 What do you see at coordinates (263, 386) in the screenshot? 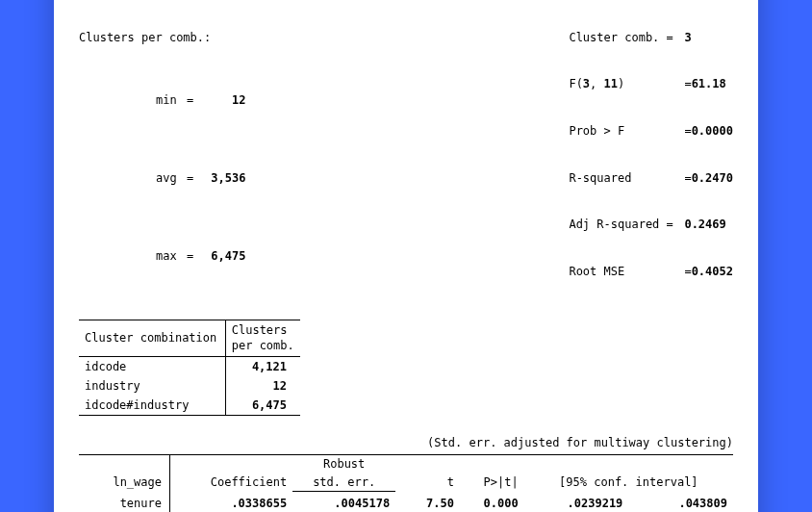
I see `cluster-row-value: 12` at bounding box center [263, 386].